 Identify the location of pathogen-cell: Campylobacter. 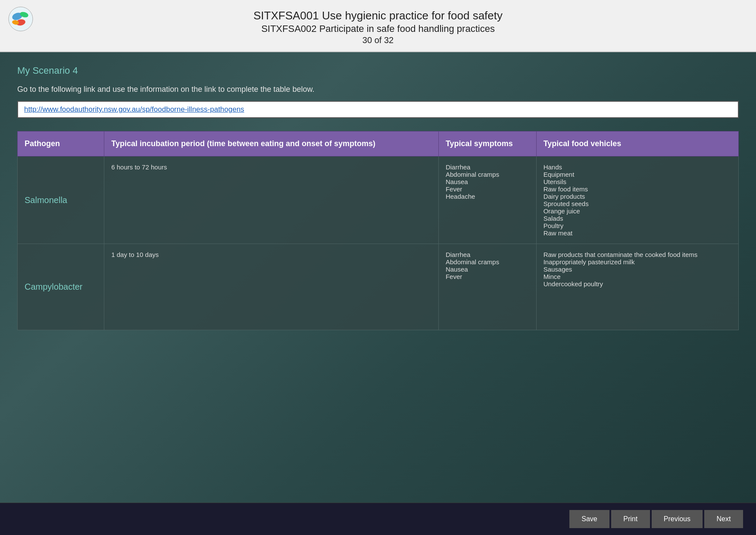
(61, 287).